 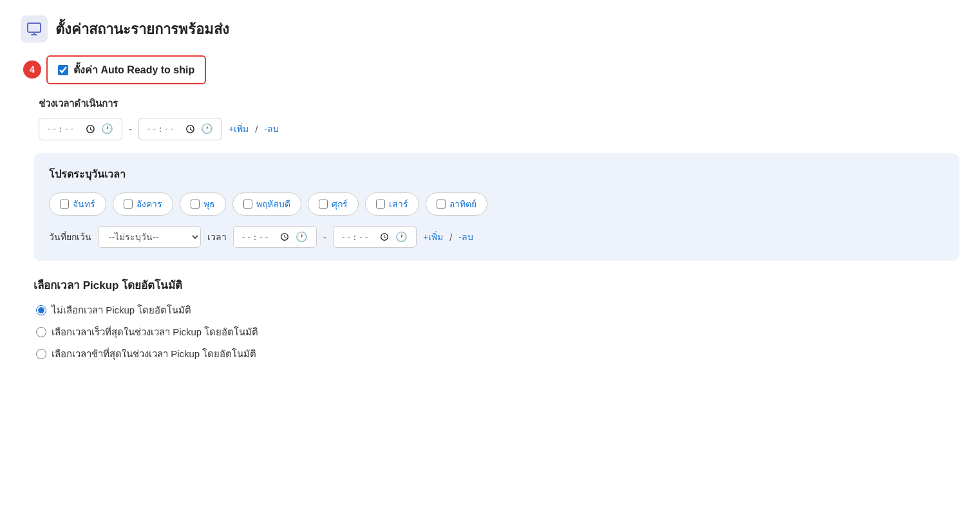 What do you see at coordinates (149, 237) in the screenshot?
I see `exclude-day-select: --ไม่ระบุวัน-- จันทร์ อังคาร พุธ พฤหัสบด…` at bounding box center [149, 237].